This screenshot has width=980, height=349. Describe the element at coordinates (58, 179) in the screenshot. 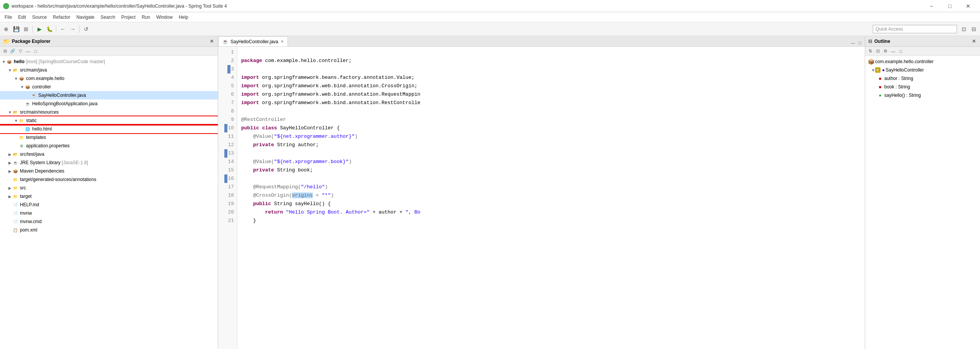

I see `tree-label-target-generated: target/generated-sources/annotations` at that location.